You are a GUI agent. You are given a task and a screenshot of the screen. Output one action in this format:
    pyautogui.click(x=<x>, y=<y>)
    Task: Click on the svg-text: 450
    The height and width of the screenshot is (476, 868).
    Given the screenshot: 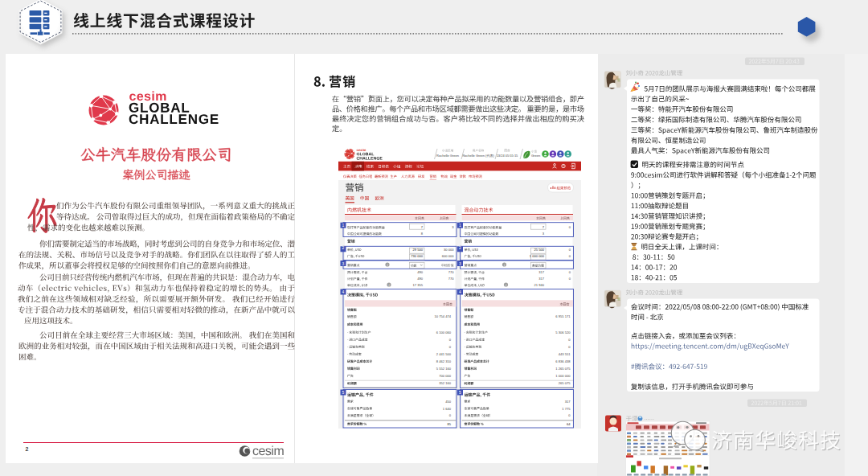 What is the action you would take?
    pyautogui.click(x=448, y=402)
    